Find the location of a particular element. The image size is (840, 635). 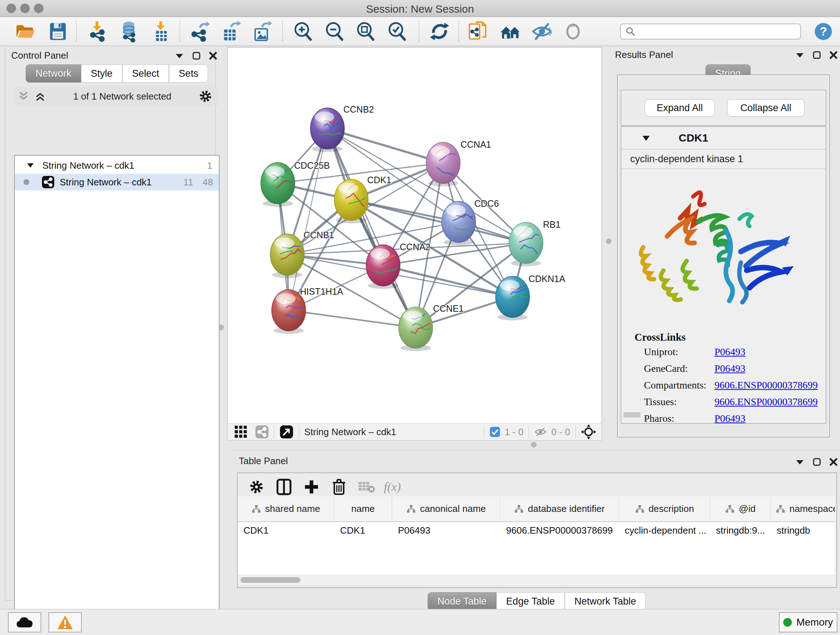

network-edge-HIST1H1A-CCNE1 is located at coordinates (352, 319).